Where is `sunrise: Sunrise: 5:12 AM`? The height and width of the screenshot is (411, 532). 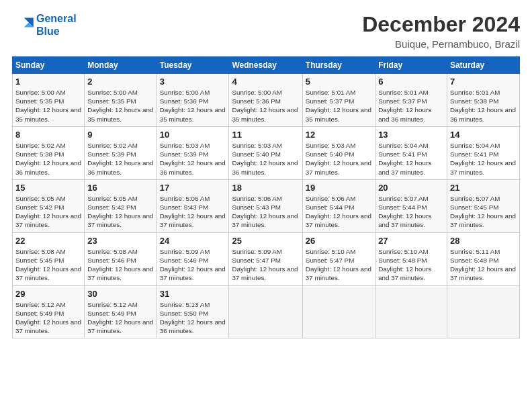 sunrise: Sunrise: 5:12 AM is located at coordinates (113, 305).